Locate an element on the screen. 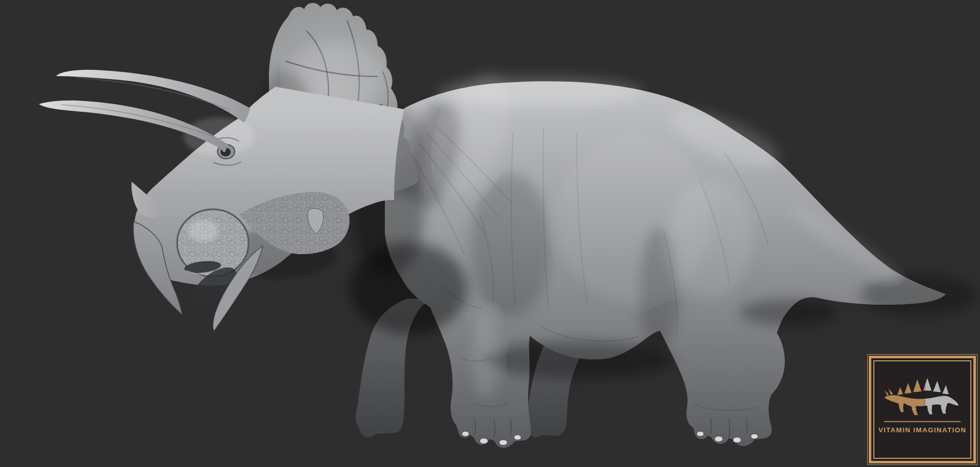 The height and width of the screenshot is (467, 980). badge-border: VITAMIN IMAGINATION is located at coordinates (922, 409).